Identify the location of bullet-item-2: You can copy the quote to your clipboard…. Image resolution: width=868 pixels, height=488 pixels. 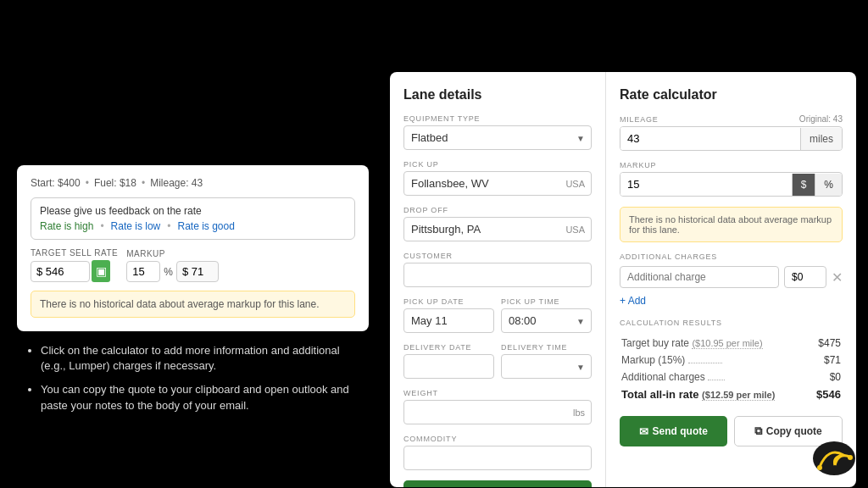
(198, 397).